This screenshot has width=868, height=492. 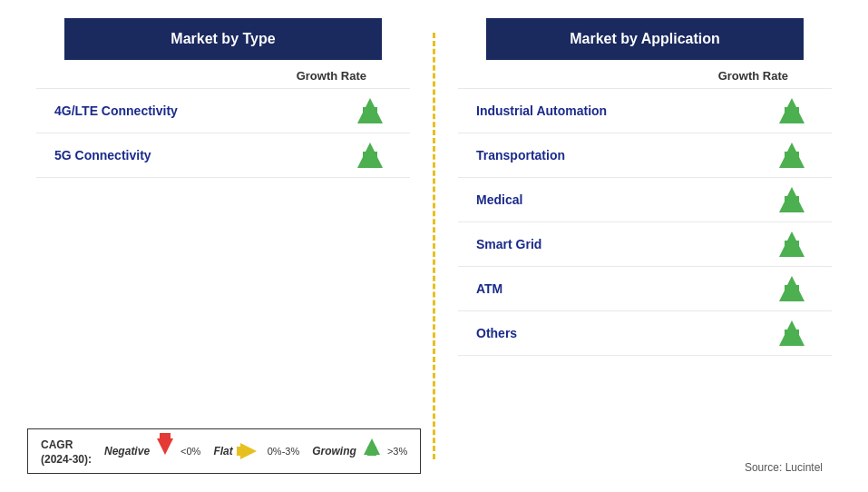 I want to click on list-item: Medical, so click(x=645, y=200).